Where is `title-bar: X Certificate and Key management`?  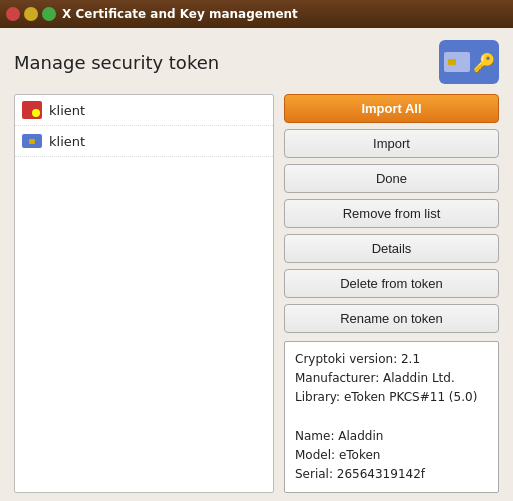
title-bar: X Certificate and Key management is located at coordinates (256, 14).